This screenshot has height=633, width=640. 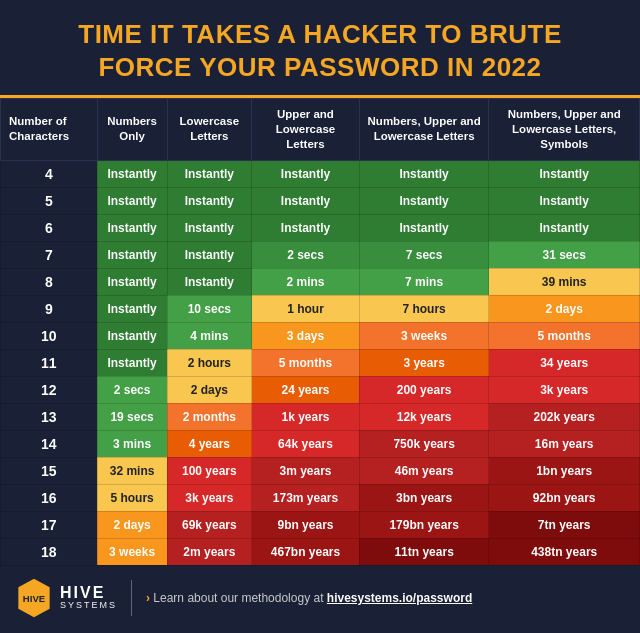 I want to click on cell-r12-c3: 3bn years, so click(x=424, y=498).